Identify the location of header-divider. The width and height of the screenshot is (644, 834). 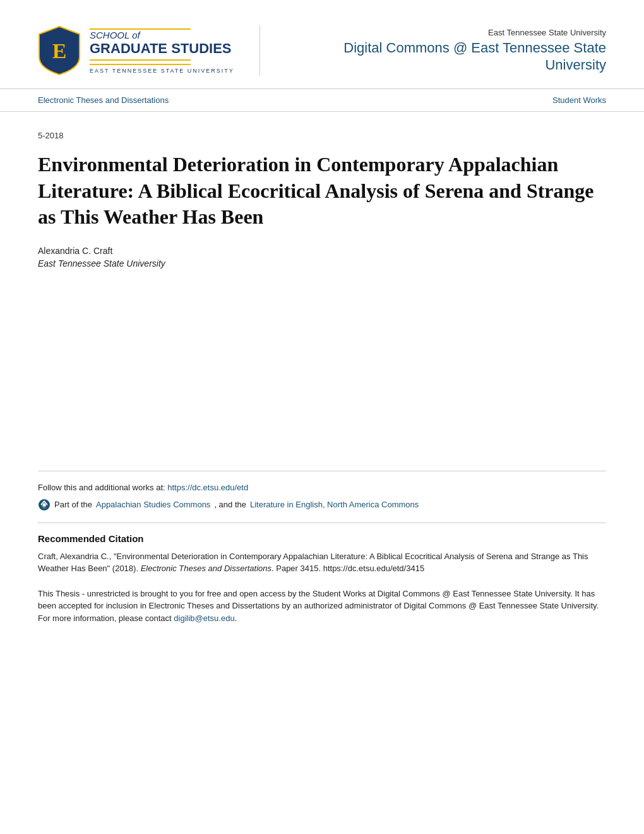
(260, 51).